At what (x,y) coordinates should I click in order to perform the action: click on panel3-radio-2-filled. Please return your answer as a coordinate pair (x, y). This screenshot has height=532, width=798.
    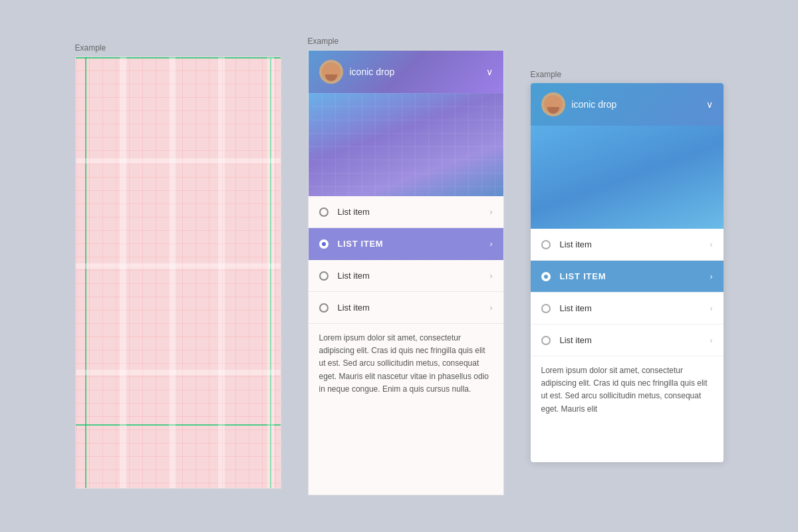
    Looking at the image, I should click on (546, 277).